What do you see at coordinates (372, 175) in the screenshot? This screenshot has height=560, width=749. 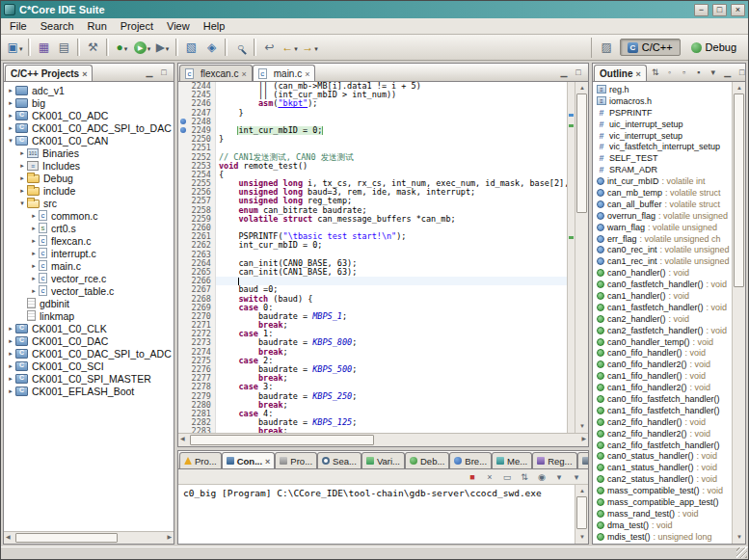 I see `code-line: 2254 {` at bounding box center [372, 175].